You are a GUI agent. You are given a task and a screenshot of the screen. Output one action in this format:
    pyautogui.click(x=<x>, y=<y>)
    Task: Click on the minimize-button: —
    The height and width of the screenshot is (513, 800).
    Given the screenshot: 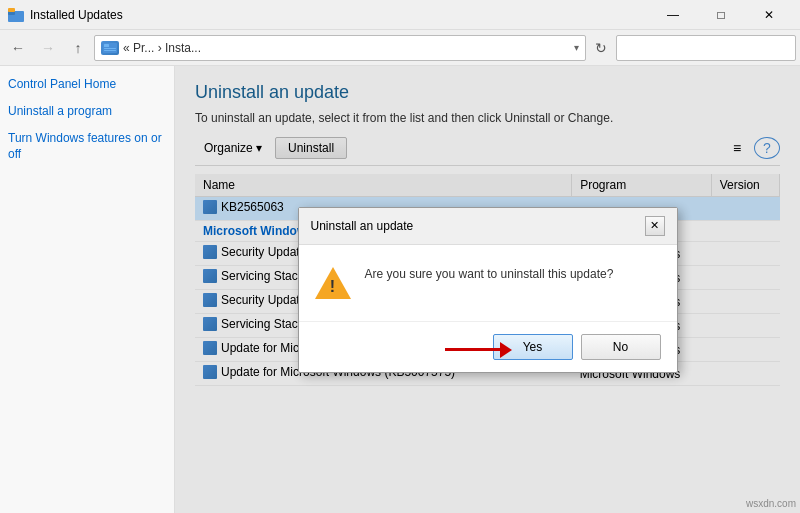 What is the action you would take?
    pyautogui.click(x=673, y=15)
    